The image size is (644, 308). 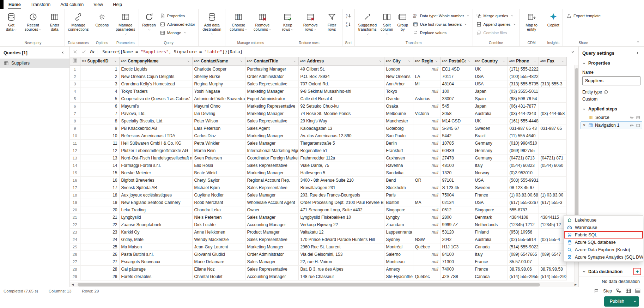 What do you see at coordinates (456, 262) in the screenshot?
I see `grid-cell: 71300` at bounding box center [456, 262].